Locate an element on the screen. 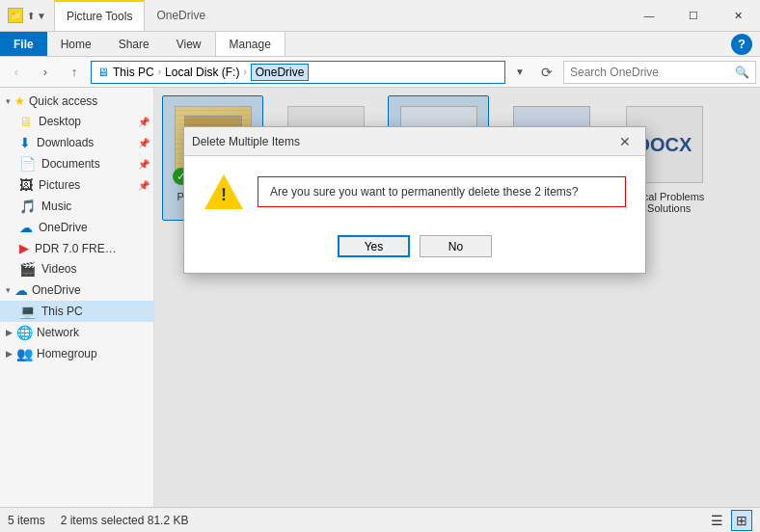 Image resolution: width=760 pixels, height=532 pixels. sidebar-item-desktop: 🖥 Desktop 📌 is located at coordinates (77, 121).